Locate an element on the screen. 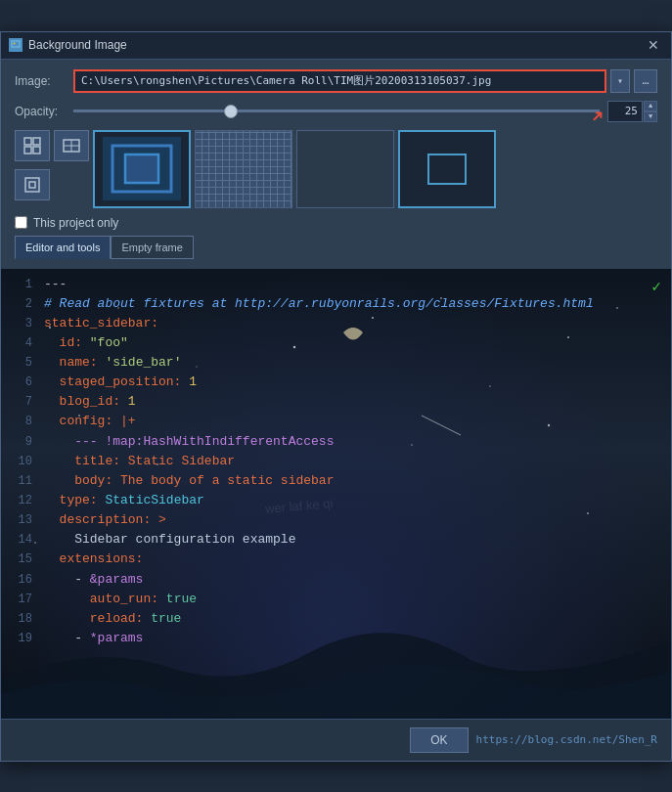 The width and height of the screenshot is (672, 792). code-line-7: 7 blog_id: 1 is located at coordinates (336, 402).